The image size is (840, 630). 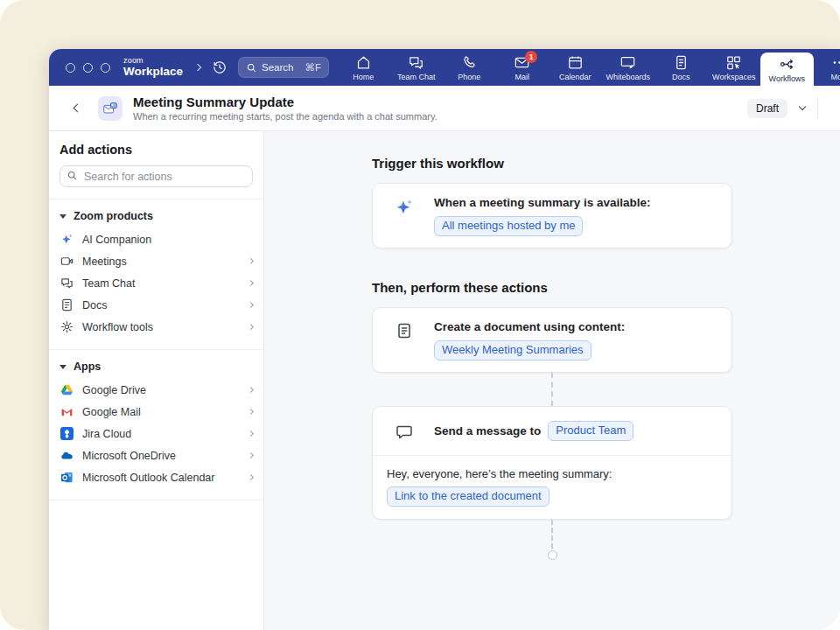 I want to click on workflows-icon, so click(x=788, y=65).